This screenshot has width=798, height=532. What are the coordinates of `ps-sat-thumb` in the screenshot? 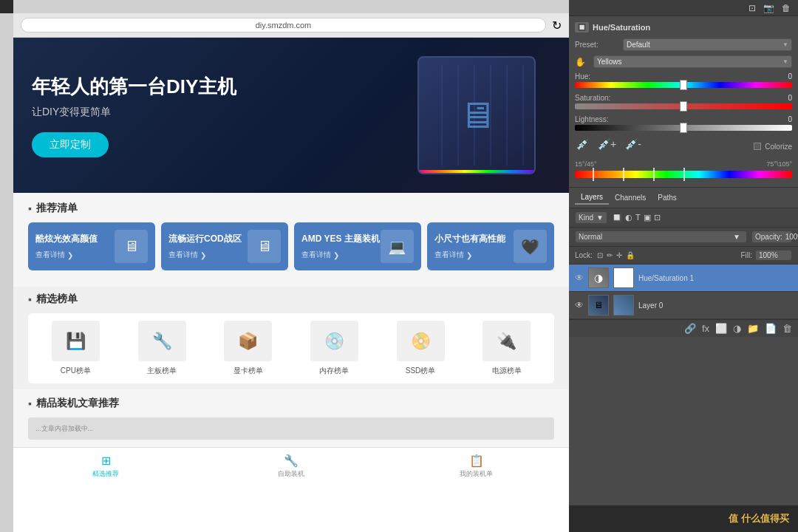 It's located at (683, 106).